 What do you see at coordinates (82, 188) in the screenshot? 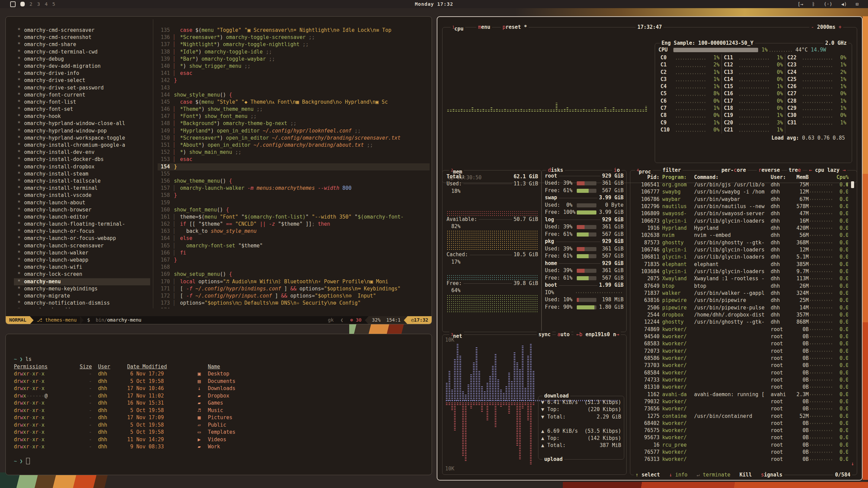
I see `file-item: *omarchy-install-terminal` at bounding box center [82, 188].